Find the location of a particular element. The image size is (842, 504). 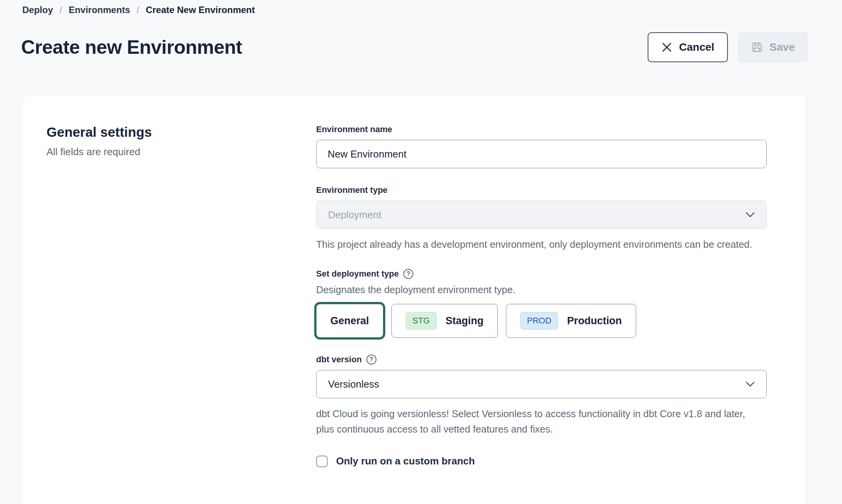

close-icon is located at coordinates (667, 47).